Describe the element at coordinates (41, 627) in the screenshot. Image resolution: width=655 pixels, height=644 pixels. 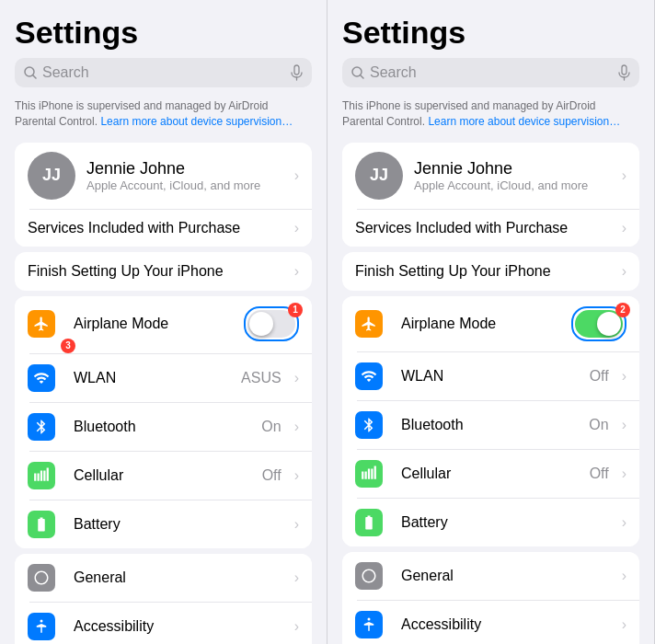
I see `left-accessibility-icon` at that location.